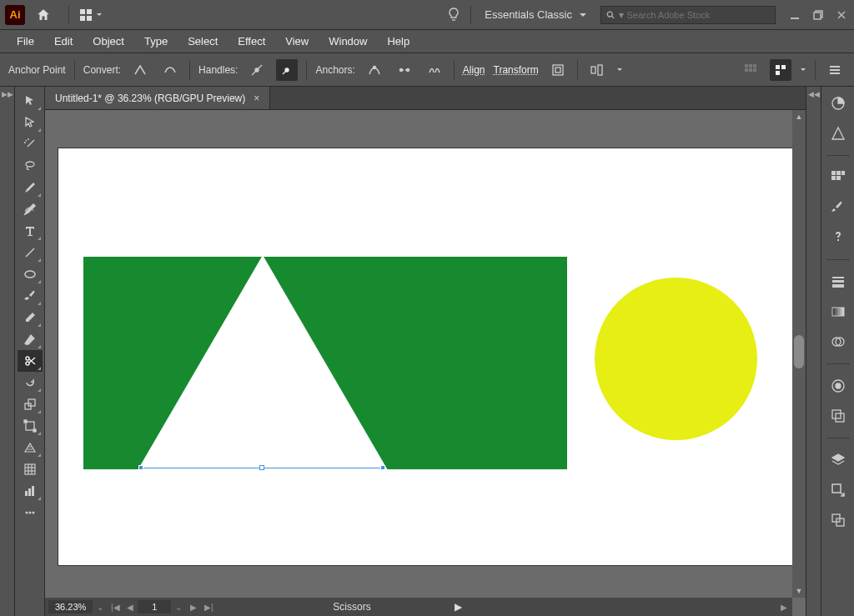 The height and width of the screenshot is (616, 854). I want to click on artboard-number-input, so click(154, 607).